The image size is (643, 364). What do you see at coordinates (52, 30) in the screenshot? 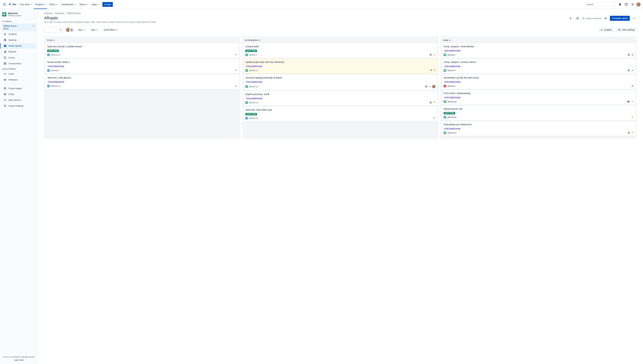
I see `board-search-input` at bounding box center [52, 30].